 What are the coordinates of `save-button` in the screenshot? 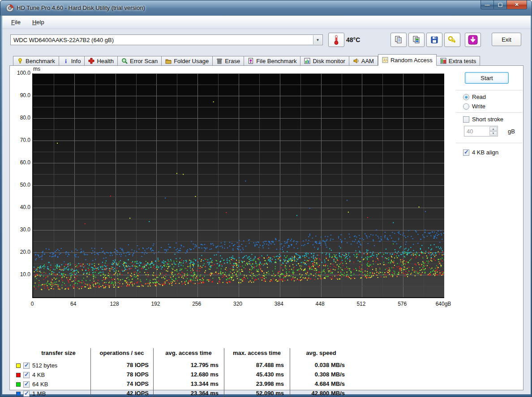 It's located at (434, 40).